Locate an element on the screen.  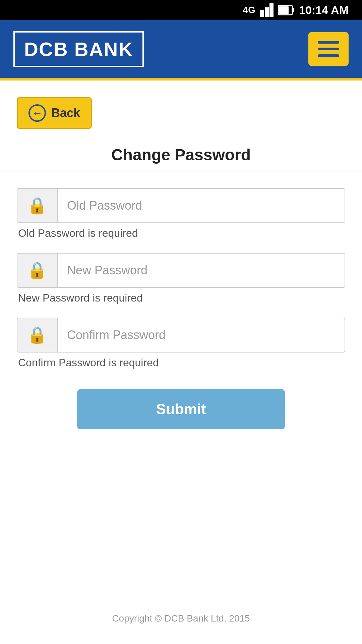
copyright-text: Copyright © DCB Bank Ltd. 2015 is located at coordinates (181, 619).